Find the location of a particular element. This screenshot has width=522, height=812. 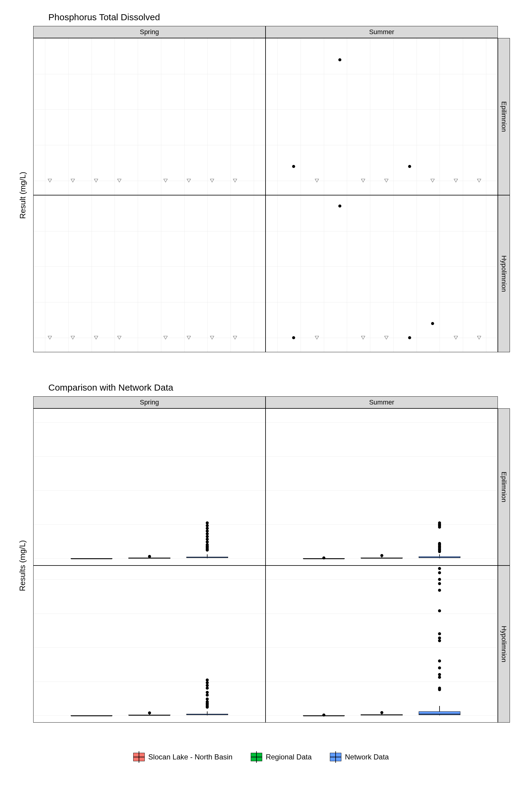

legend-item-regional: Regional Data is located at coordinates (281, 757).